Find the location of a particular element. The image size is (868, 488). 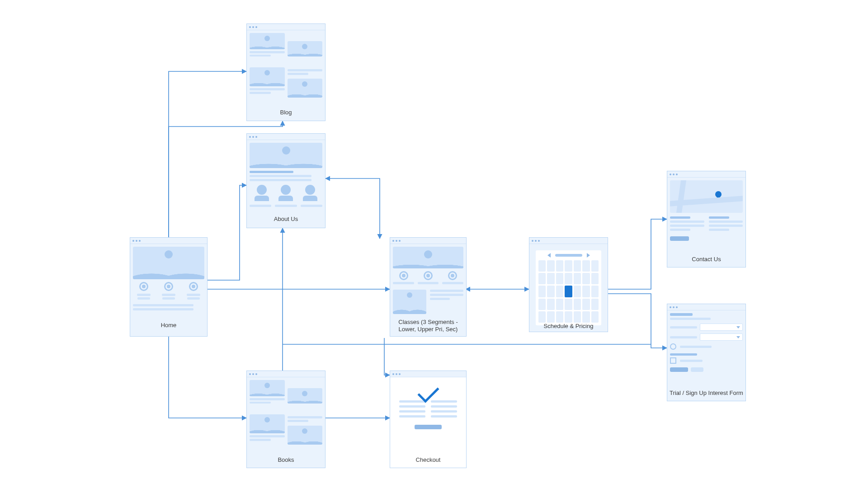

edge-schedule-contact is located at coordinates (637, 254).